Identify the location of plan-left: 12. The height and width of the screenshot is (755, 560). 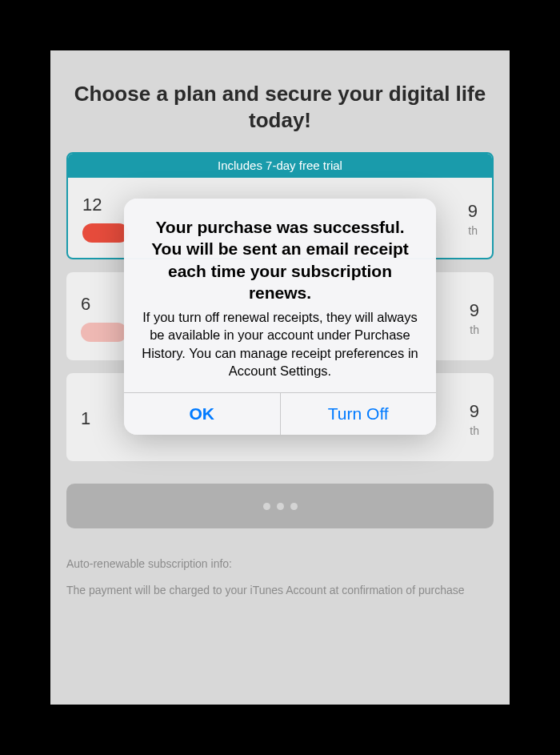
(106, 219).